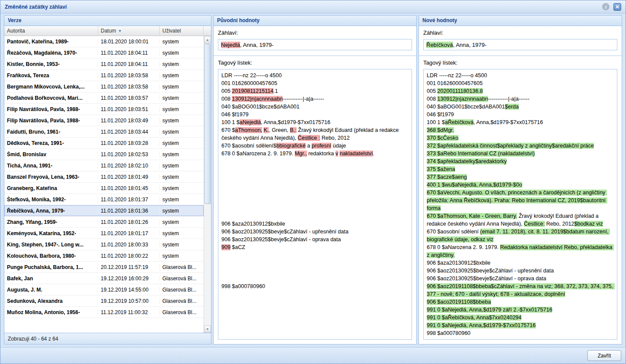 This screenshot has height=364, width=626. I want to click on marc-line: 373 $aRebo International CZ (nakladatels…, so click(520, 154).